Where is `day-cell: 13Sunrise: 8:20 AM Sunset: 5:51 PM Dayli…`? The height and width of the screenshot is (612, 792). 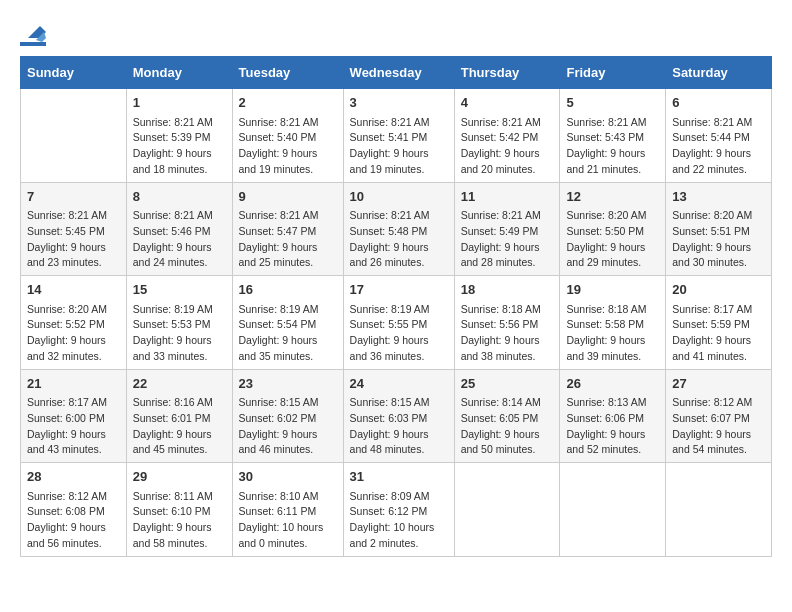 day-cell: 13Sunrise: 8:20 AM Sunset: 5:51 PM Dayli… is located at coordinates (719, 229).